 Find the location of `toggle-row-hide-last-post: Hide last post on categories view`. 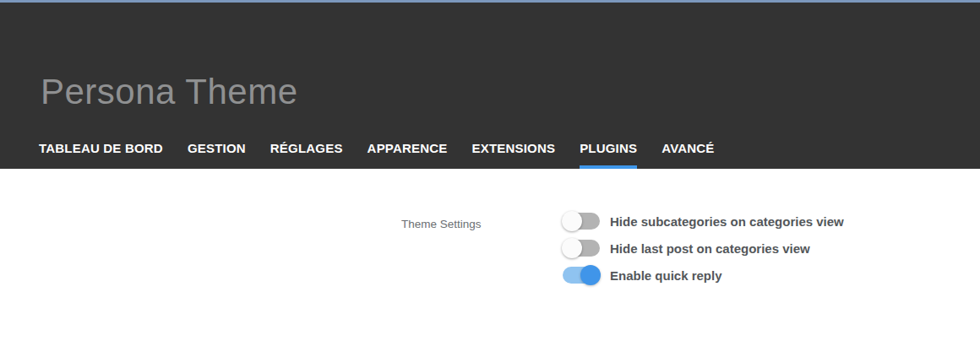

toggle-row-hide-last-post: Hide last post on categories view is located at coordinates (703, 248).